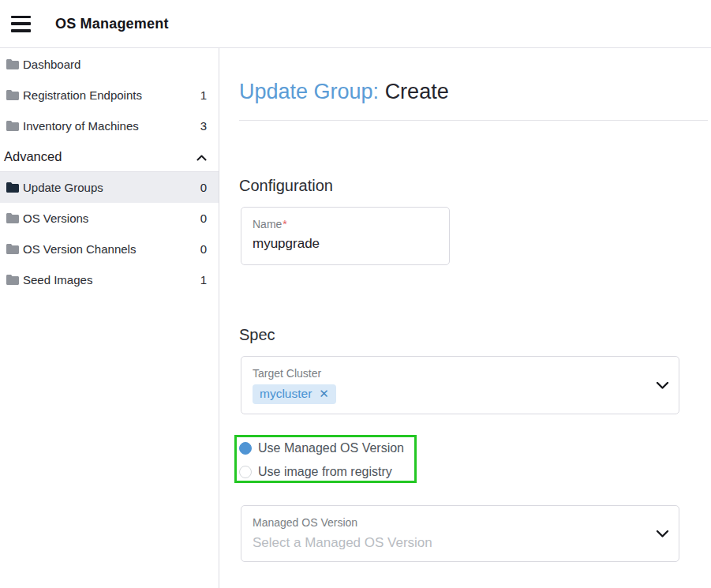 This screenshot has width=711, height=588. I want to click on radio-selected-icon, so click(245, 448).